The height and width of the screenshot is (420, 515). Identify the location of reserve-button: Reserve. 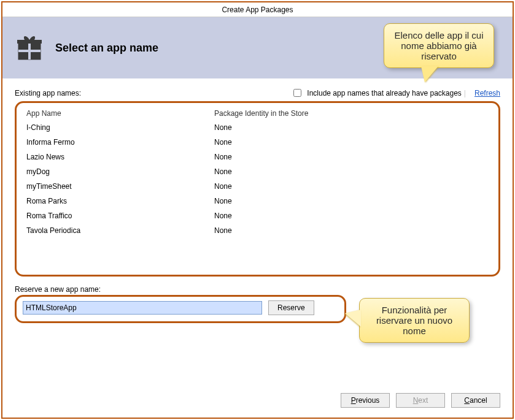
(291, 308).